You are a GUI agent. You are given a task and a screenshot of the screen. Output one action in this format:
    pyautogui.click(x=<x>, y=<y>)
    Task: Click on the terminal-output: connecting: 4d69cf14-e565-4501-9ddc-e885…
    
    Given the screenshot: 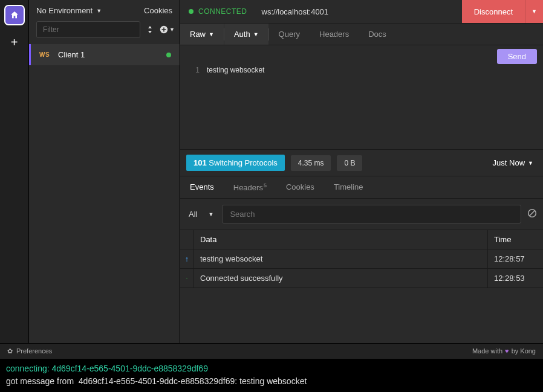 What is the action you would take?
    pyautogui.click(x=272, y=376)
    